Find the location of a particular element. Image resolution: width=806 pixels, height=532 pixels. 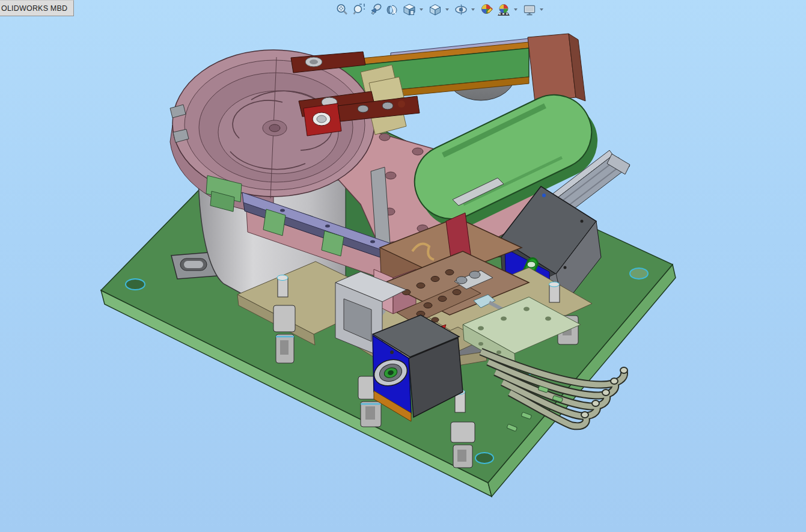

view-settings-button is located at coordinates (530, 10).